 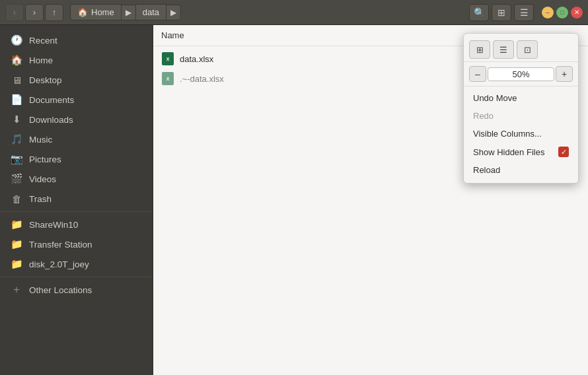 What do you see at coordinates (77, 119) in the screenshot?
I see `sidebar-item-downloads: ⬇ Downloads` at bounding box center [77, 119].